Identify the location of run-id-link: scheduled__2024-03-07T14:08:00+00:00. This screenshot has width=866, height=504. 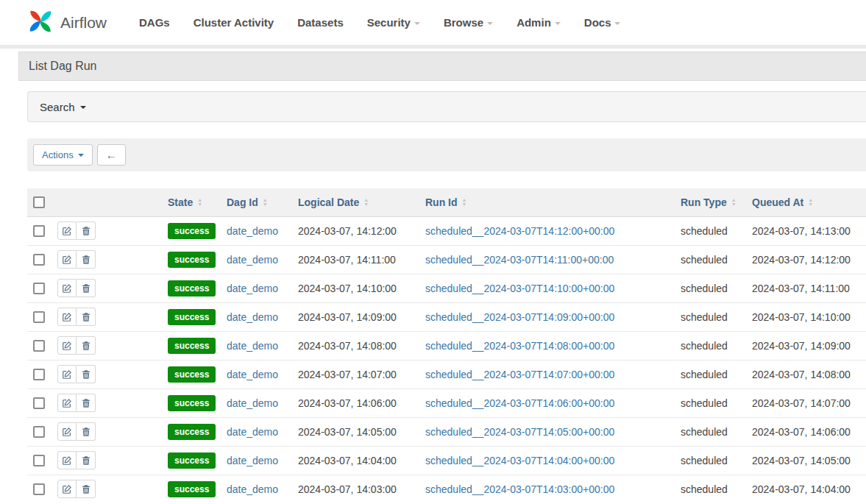
(519, 346).